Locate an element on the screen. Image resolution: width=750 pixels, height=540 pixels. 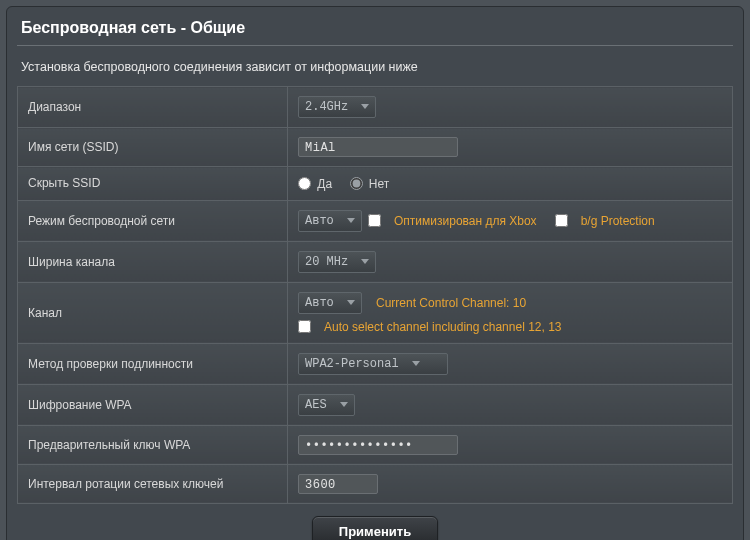
label-wpa-encryption: Шифрование WPA is located at coordinates (153, 404).